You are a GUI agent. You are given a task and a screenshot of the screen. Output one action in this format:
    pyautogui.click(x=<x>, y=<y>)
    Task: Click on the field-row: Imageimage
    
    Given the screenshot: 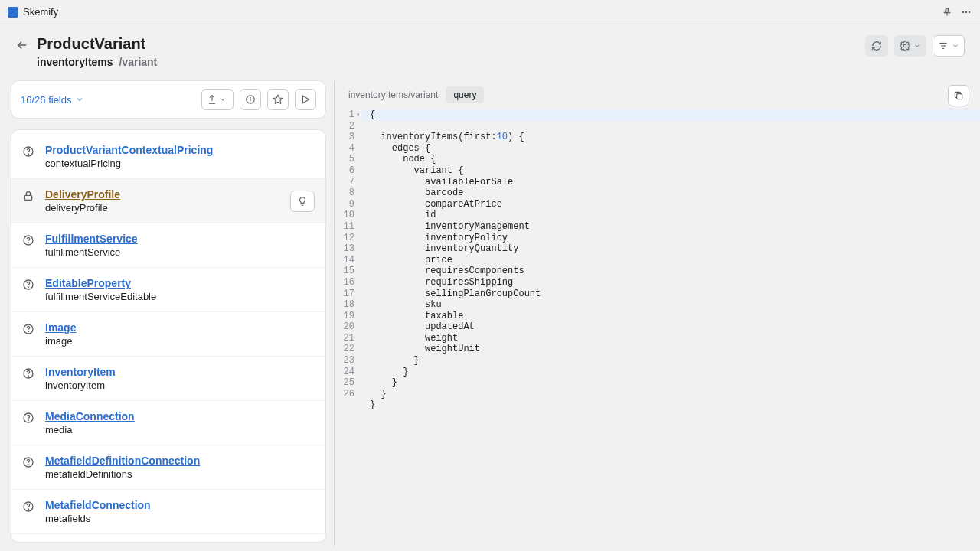 What is the action you would take?
    pyautogui.click(x=168, y=334)
    